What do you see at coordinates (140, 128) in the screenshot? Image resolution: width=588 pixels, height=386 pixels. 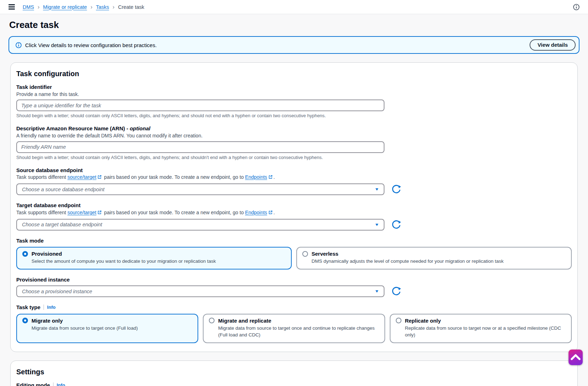 I see `optional-suffix: optional` at bounding box center [140, 128].